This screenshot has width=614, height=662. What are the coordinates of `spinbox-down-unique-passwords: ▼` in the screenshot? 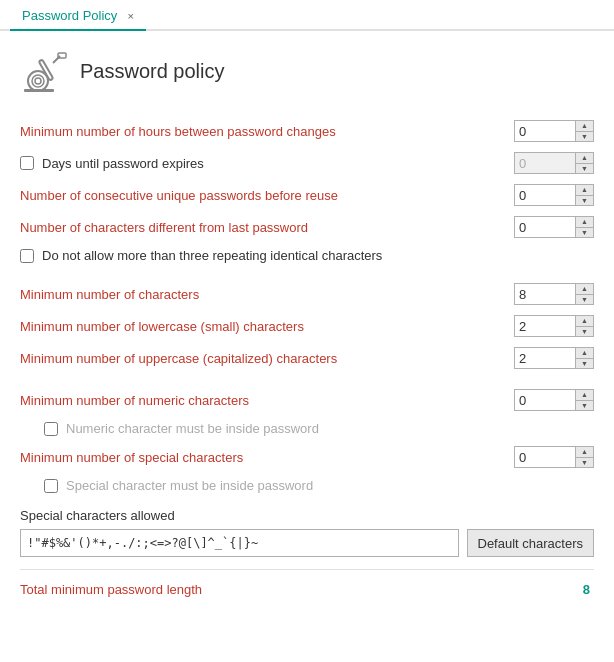 It's located at (584, 200).